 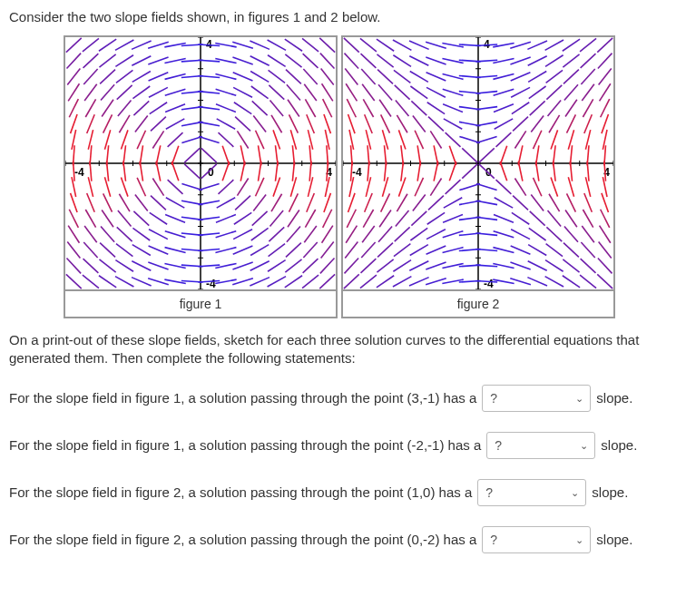 I want to click on question-3-select: ?, so click(x=532, y=493).